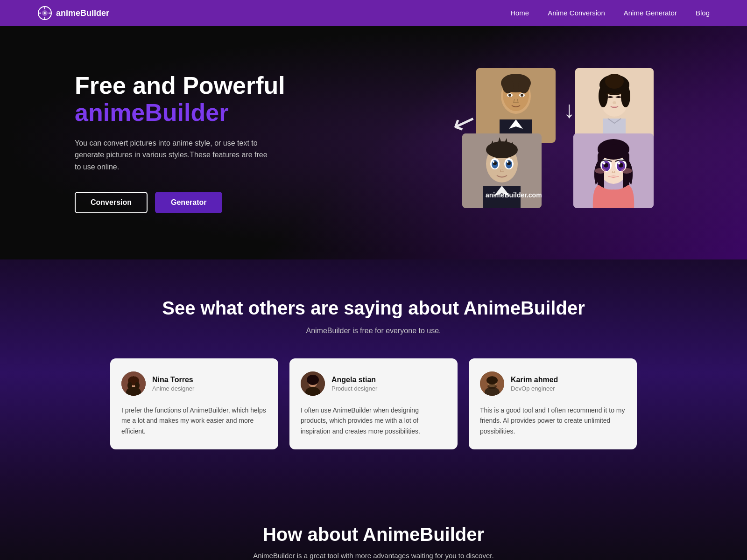 The image size is (747, 560). Describe the element at coordinates (374, 404) in the screenshot. I see `testimonial-card-2: Angela stian Product designer I often us…` at that location.